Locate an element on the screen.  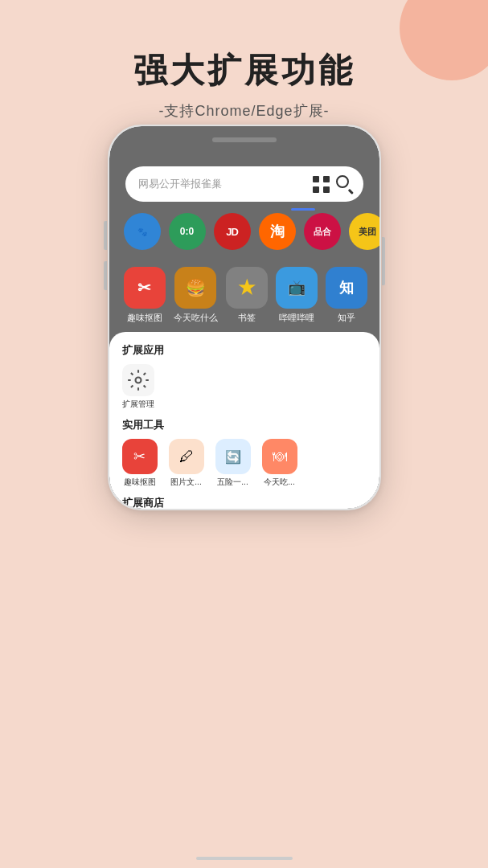
panel-tools-title: 实用工具 is located at coordinates (244, 425).